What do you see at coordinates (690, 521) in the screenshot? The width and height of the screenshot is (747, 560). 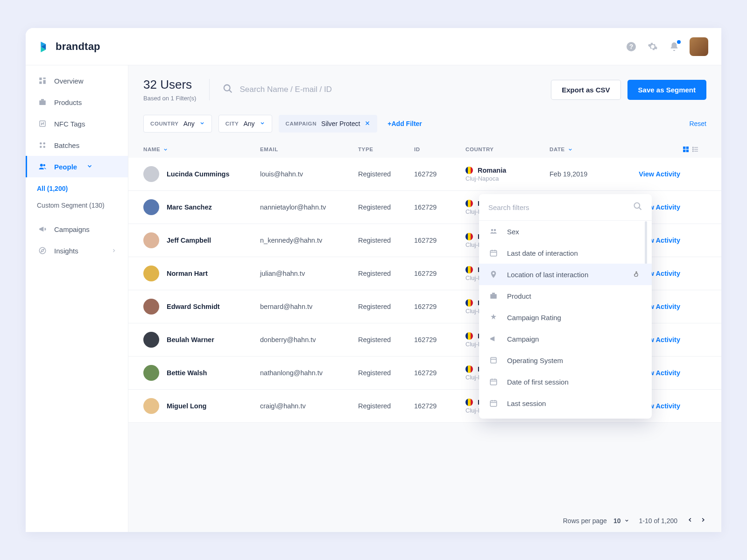 I see `prev-page-button` at bounding box center [690, 521].